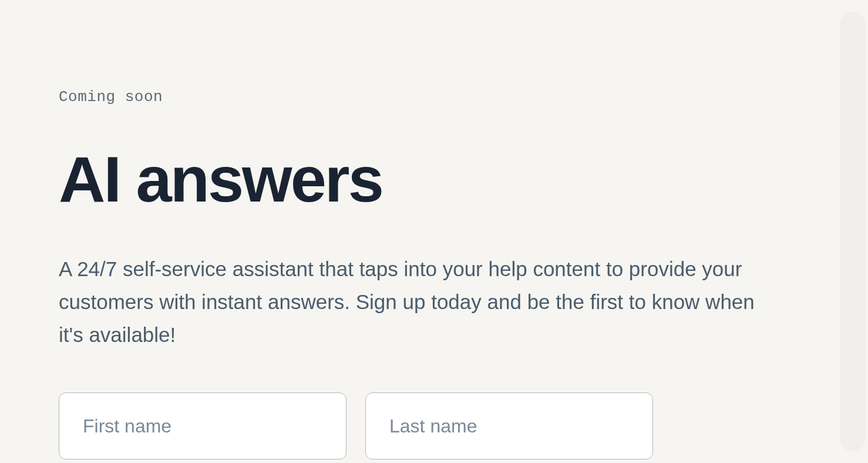  Describe the element at coordinates (417, 97) in the screenshot. I see `eyebrow-label: Coming soon` at that location.